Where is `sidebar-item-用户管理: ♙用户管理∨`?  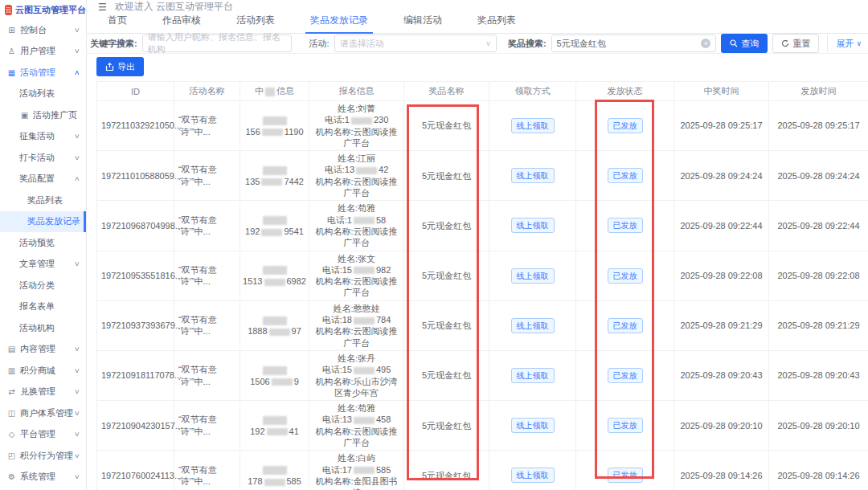
sidebar-item-用户管理: ♙用户管理∨ is located at coordinates (43, 51).